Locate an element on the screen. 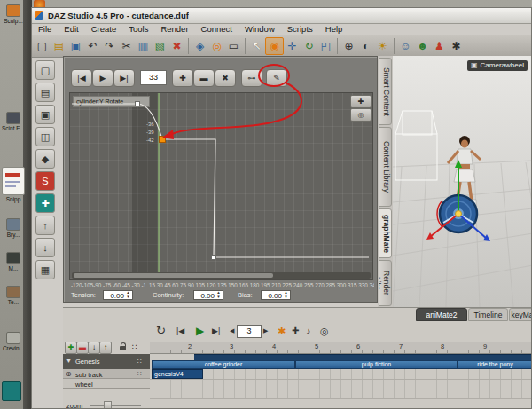 Image resolution: width=532 pixels, height=409 pixels. close-button: ✖ is located at coordinates (225, 78).